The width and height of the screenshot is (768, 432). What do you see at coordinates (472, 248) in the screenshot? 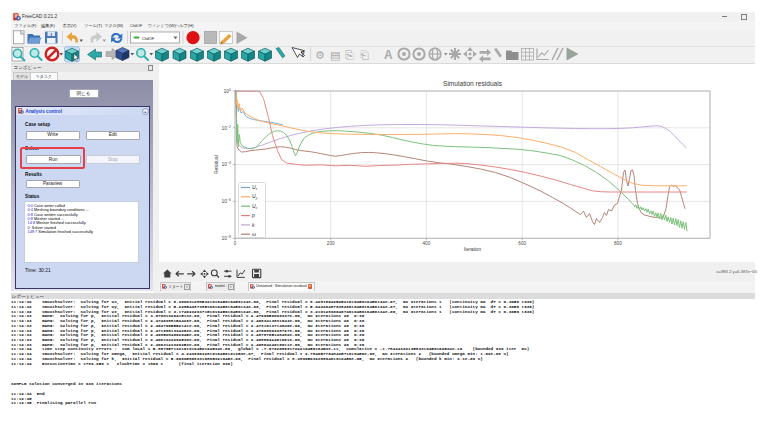
I see `svg-text: Iteration` at bounding box center [472, 248].